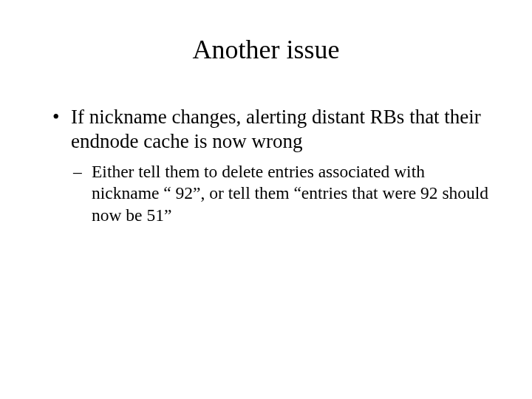 Image resolution: width=532 pixels, height=399 pixels. I want to click on bullet-l1-text: If nickname changes, alerting distant RB…, so click(276, 129).